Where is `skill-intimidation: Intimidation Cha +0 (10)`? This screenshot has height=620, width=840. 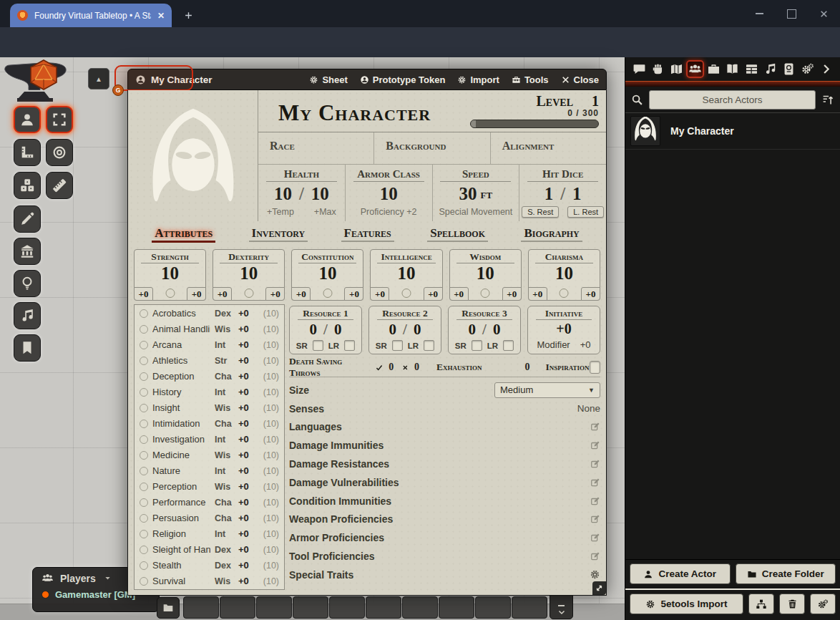
skill-intimidation: Intimidation Cha +0 (10) is located at coordinates (209, 424).